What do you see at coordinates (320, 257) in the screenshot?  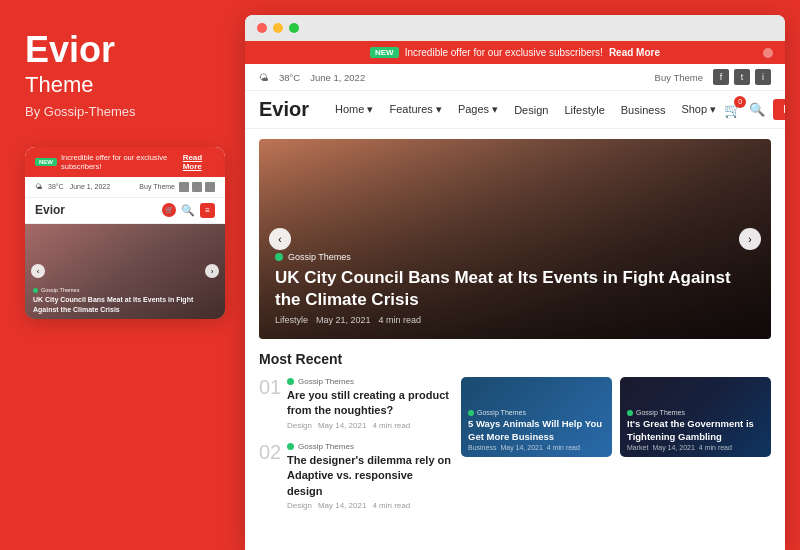 I see `hero-tag-label: Gossip Themes` at bounding box center [320, 257].